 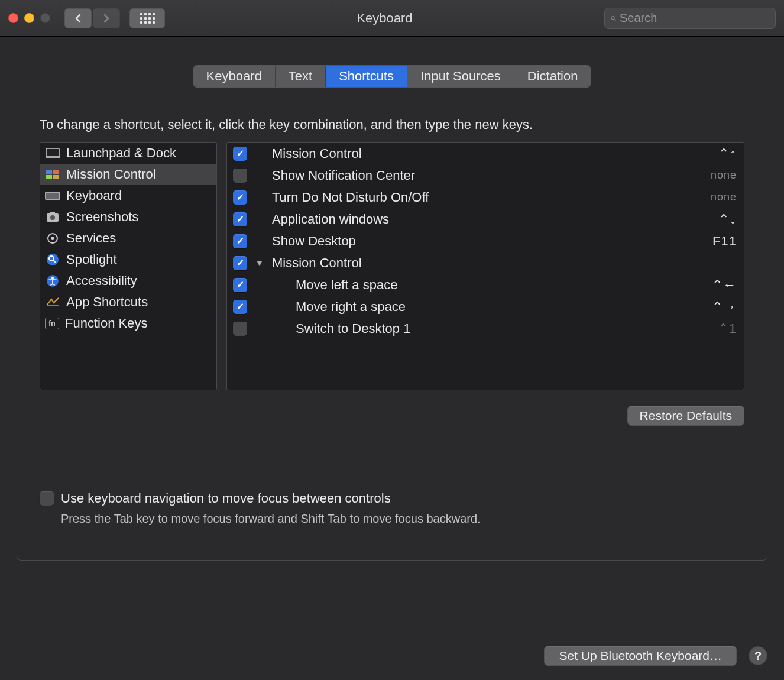 I want to click on forward-button, so click(x=106, y=18).